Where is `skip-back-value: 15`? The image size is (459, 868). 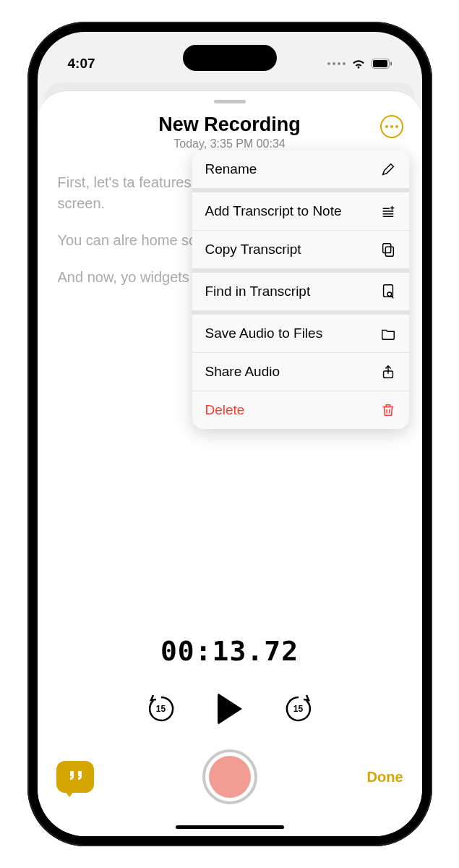 skip-back-value: 15 is located at coordinates (161, 709).